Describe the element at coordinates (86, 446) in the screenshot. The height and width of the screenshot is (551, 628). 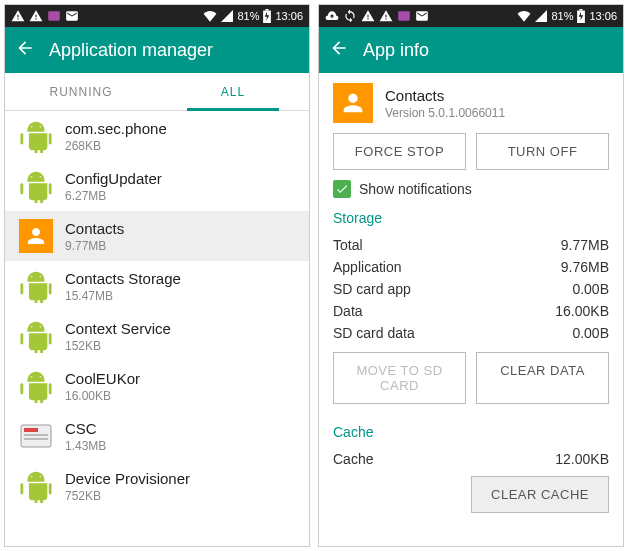
I see `app-size: 1.43MB` at that location.